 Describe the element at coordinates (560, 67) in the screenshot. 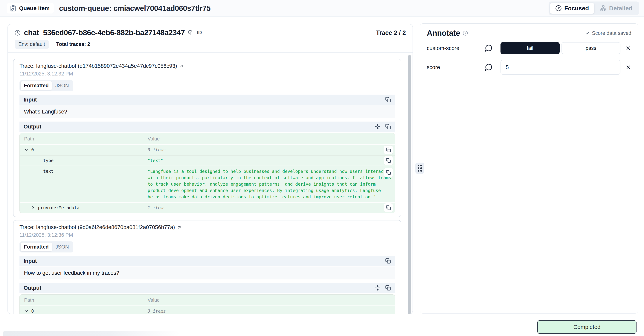

I see `score-value-input` at that location.